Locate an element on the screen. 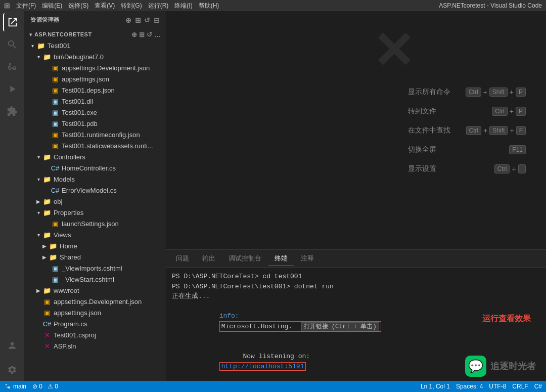  tree-item-appsettings: ▣ appsettings.json is located at coordinates (95, 79).